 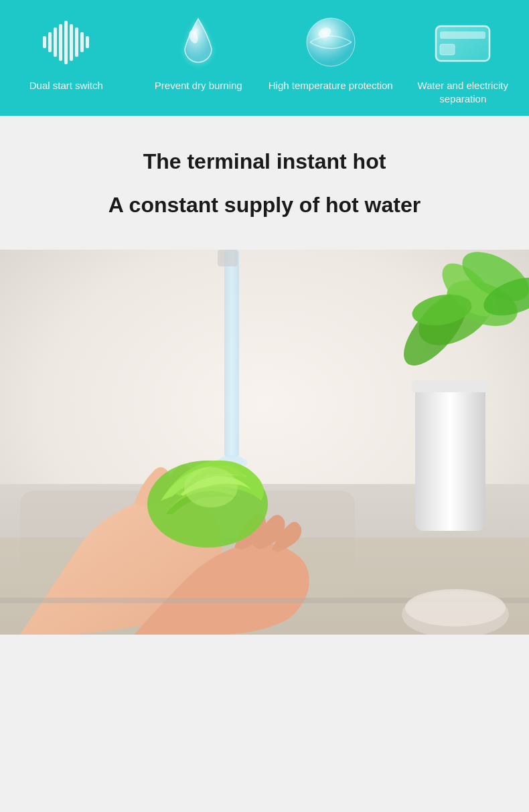 What do you see at coordinates (66, 86) in the screenshot?
I see `feature-label-dual-start: Dual start switch` at bounding box center [66, 86].